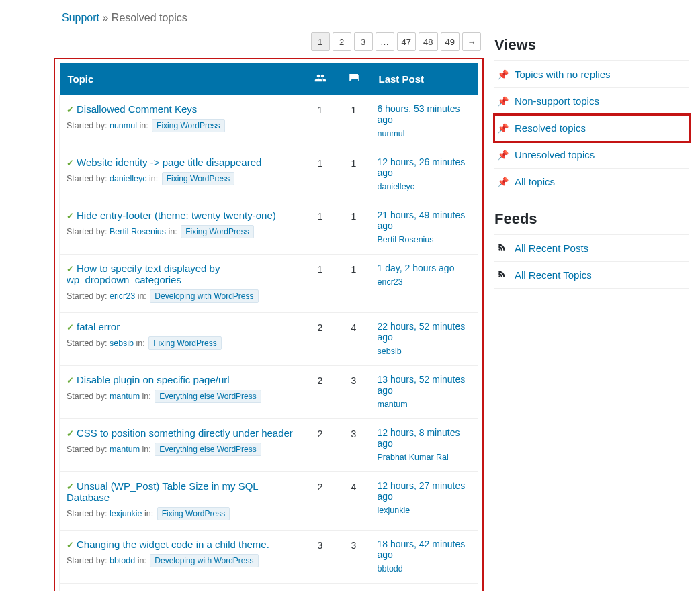  I want to click on page-…: …, so click(385, 42).